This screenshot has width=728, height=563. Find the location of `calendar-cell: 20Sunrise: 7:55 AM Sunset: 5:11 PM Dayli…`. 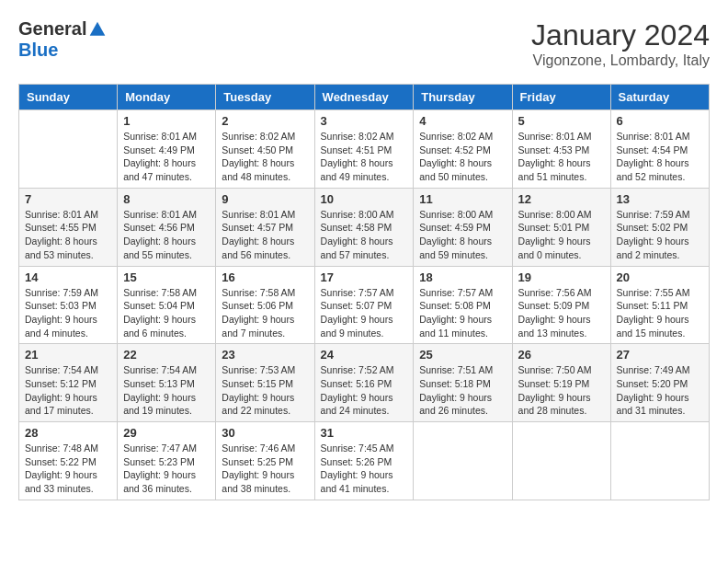

calendar-cell: 20Sunrise: 7:55 AM Sunset: 5:11 PM Dayli… is located at coordinates (660, 305).